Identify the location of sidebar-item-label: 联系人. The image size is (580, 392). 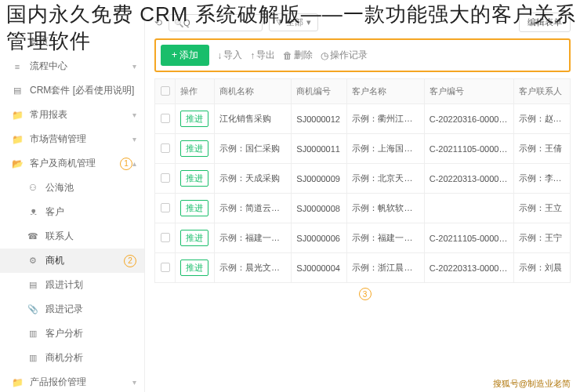
(91, 237).